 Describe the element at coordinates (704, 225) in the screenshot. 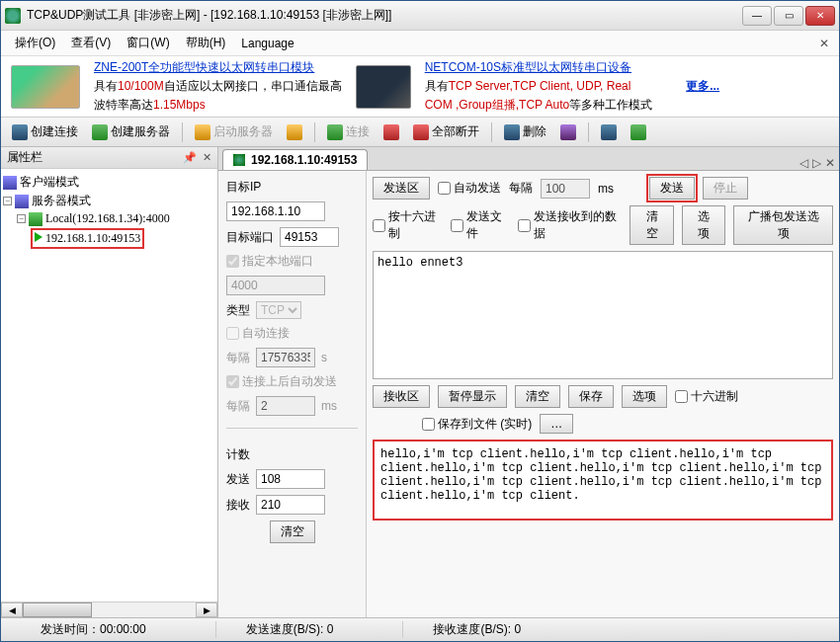

I see `btn-send-options: 选项` at that location.